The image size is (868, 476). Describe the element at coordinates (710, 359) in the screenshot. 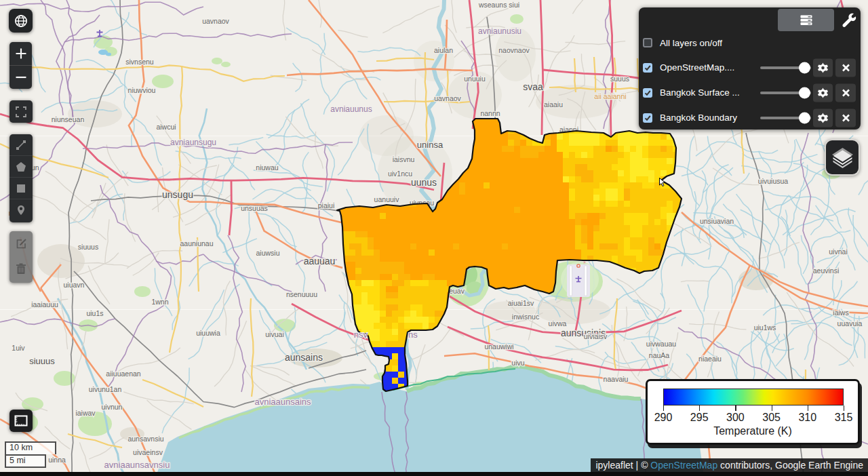

I see `svg-text: niaeaiu` at that location.